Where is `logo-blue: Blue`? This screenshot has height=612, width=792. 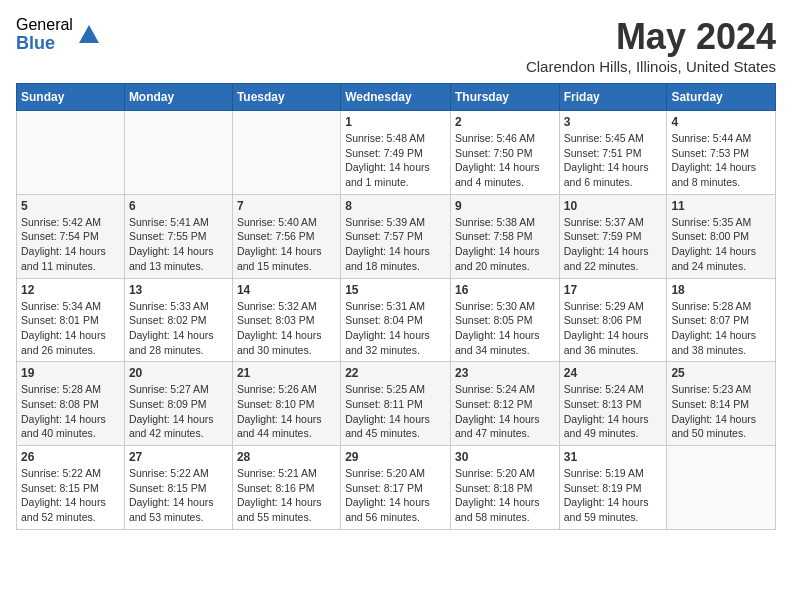
logo-blue: Blue is located at coordinates (44, 44).